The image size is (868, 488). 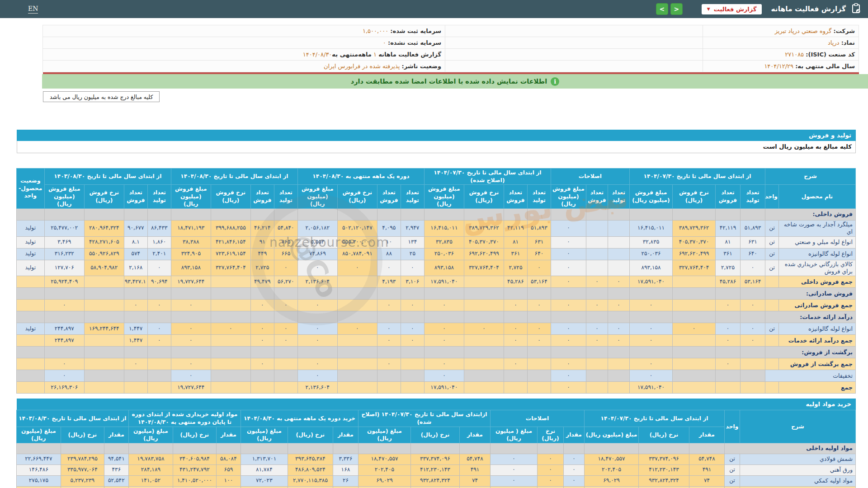 What do you see at coordinates (375, 54) in the screenshot?
I see `report-period-months: ۱` at bounding box center [375, 54].